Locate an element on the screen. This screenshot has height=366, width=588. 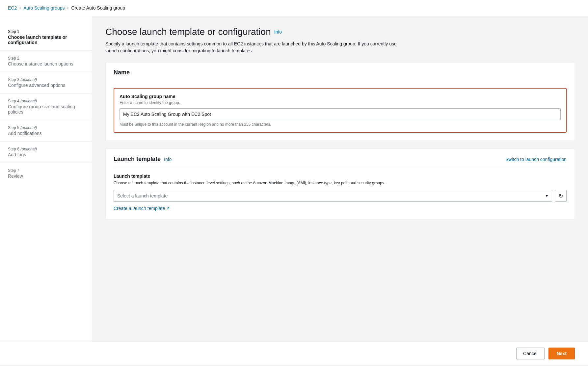
launch-template-title: Launch template is located at coordinates (137, 159).